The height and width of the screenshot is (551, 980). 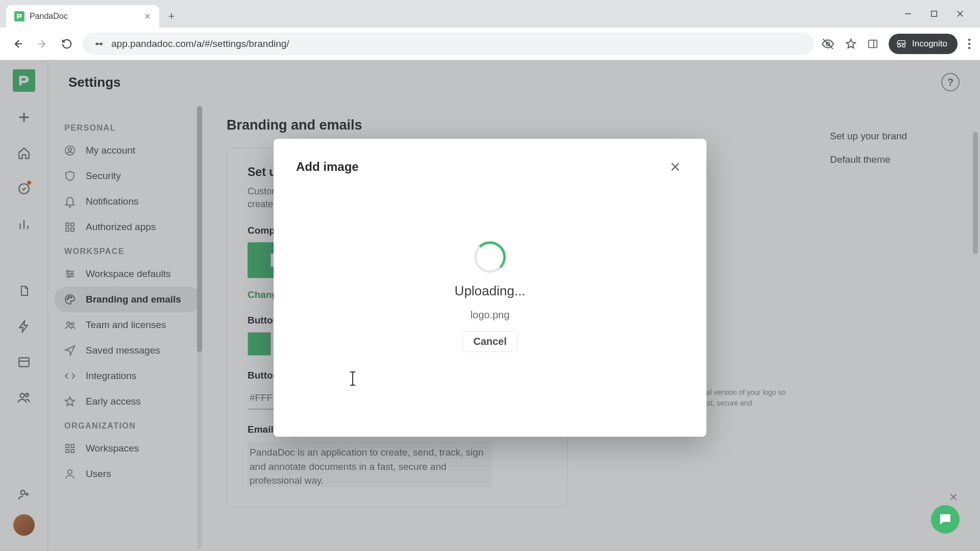 I want to click on chat-fab, so click(x=945, y=519).